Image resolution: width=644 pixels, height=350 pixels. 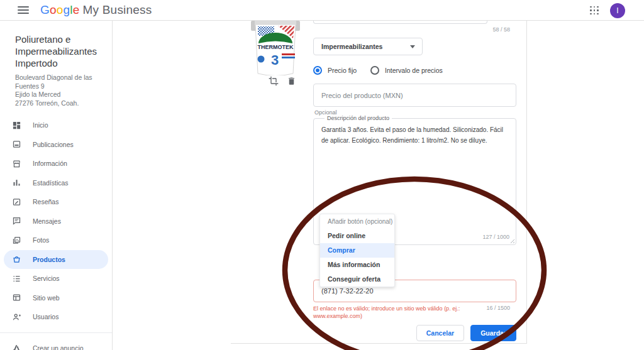 What do you see at coordinates (118, 10) in the screenshot?
I see `logo-text: My Business` at bounding box center [118, 10].